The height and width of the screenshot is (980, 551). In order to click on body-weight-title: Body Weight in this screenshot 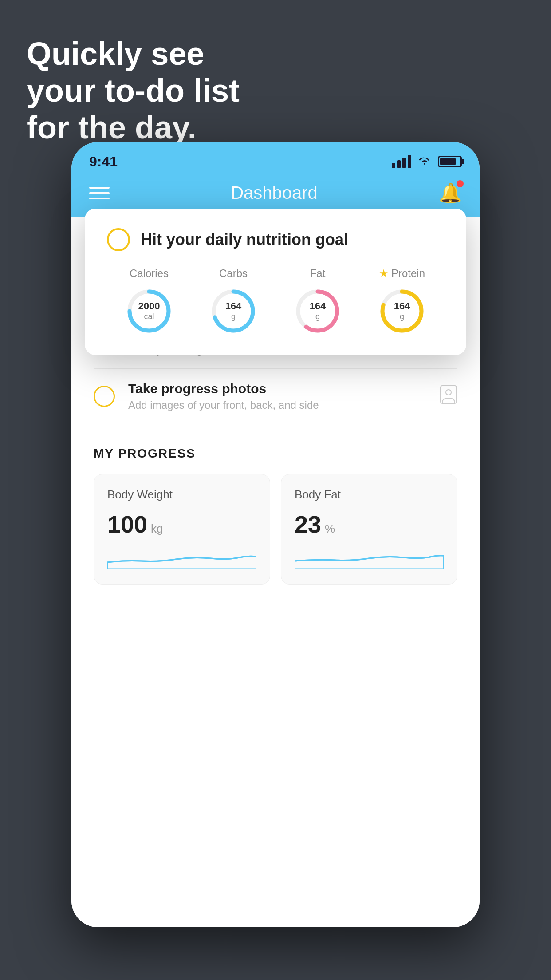, I will do `click(182, 494)`.